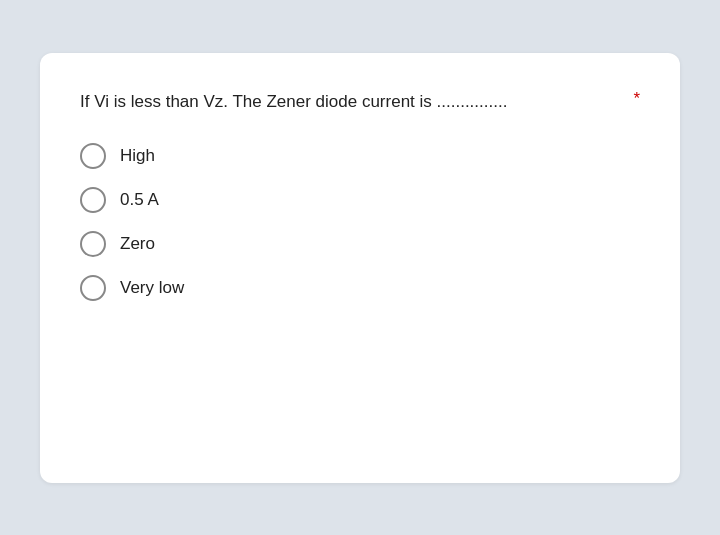  Describe the element at coordinates (93, 200) in the screenshot. I see `radio-circle-opt-0-5a` at that location.